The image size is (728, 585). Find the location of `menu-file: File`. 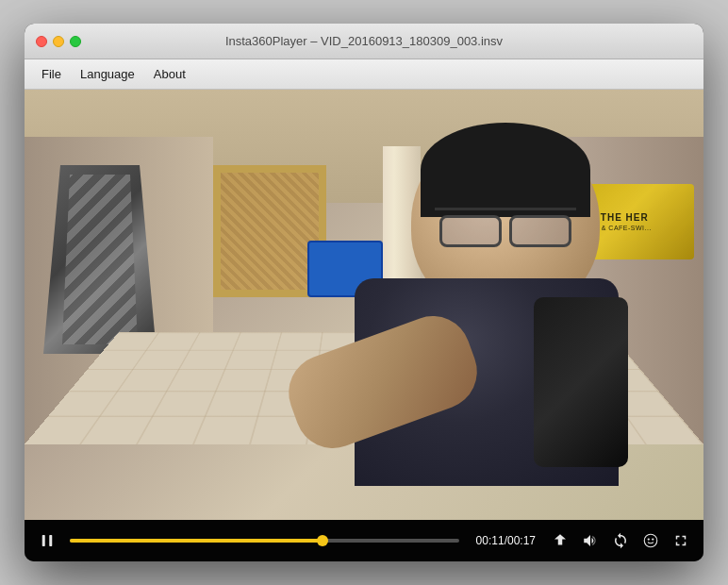

menu-file: File is located at coordinates (51, 74).